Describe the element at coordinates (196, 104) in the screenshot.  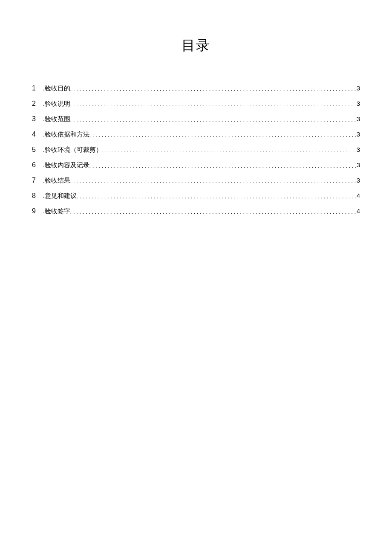
I see `toc-entry: 2 .验收说明 3` at that location.